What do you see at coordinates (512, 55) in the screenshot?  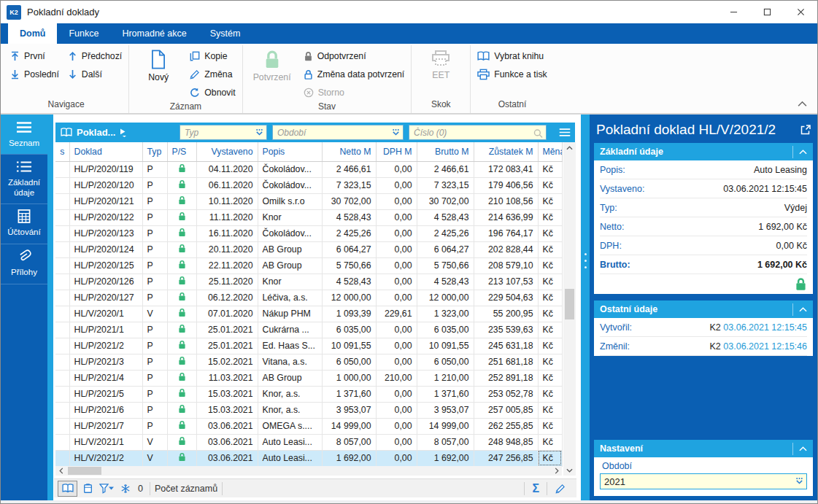 I see `select-book-button: Vybrat knihu` at bounding box center [512, 55].